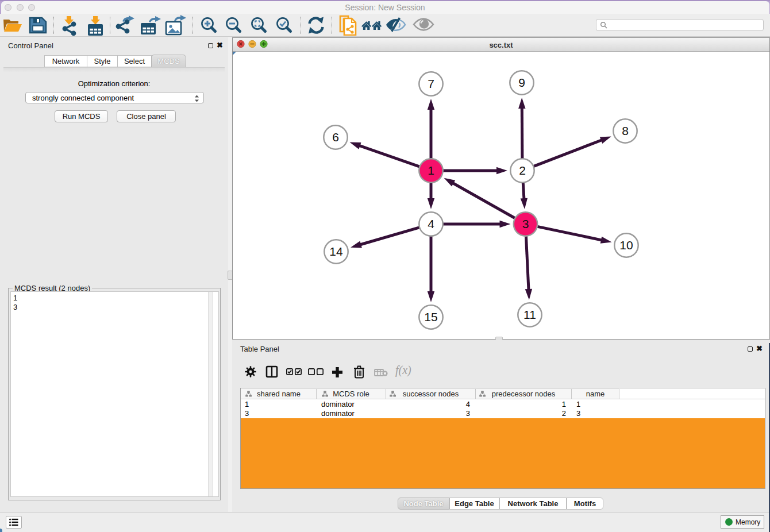 The height and width of the screenshot is (532, 770). What do you see at coordinates (526, 224) in the screenshot?
I see `svg-text: 3` at bounding box center [526, 224].